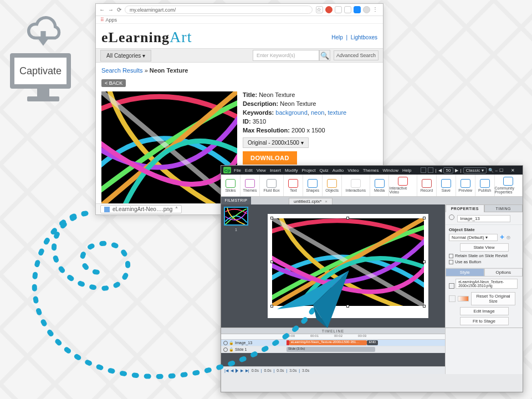 Image resolution: width=532 pixels, height=399 pixels. What do you see at coordinates (326, 202) in the screenshot?
I see `tab-close-icon: ×` at bounding box center [326, 202].